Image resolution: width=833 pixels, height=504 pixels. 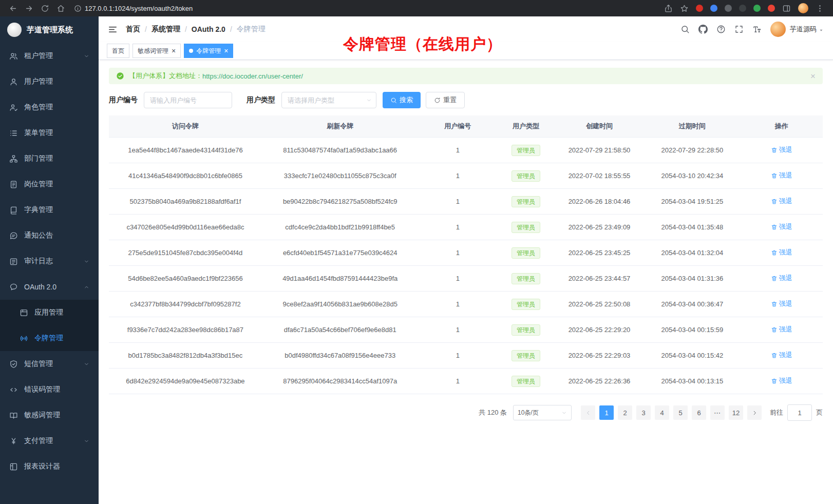 I want to click on prev-page-button, so click(x=588, y=413).